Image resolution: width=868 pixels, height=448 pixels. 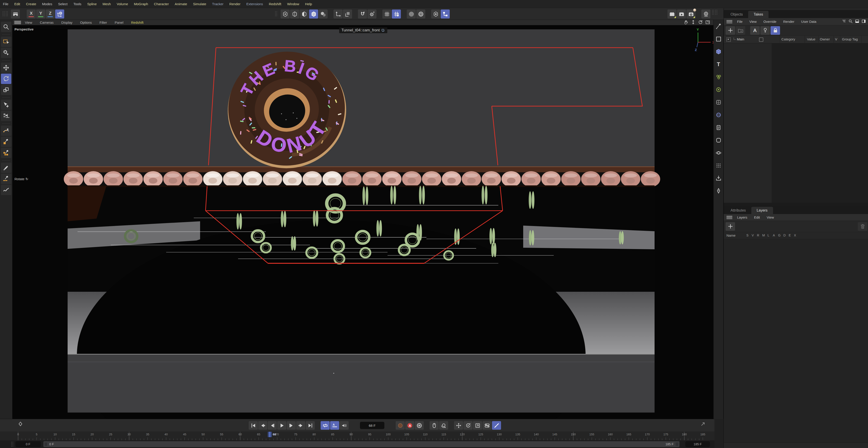 What do you see at coordinates (740, 22) in the screenshot?
I see `takes-menu-file: File` at bounding box center [740, 22].